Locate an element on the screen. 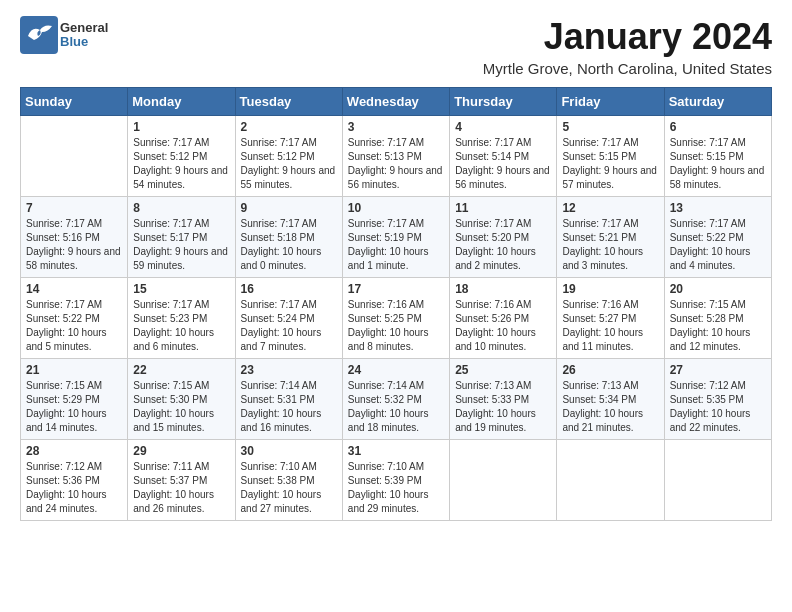  calendar-day-cell: 14Sunrise: 7:17 AMSunset: 5:22 PMDayligh… is located at coordinates (74, 318).